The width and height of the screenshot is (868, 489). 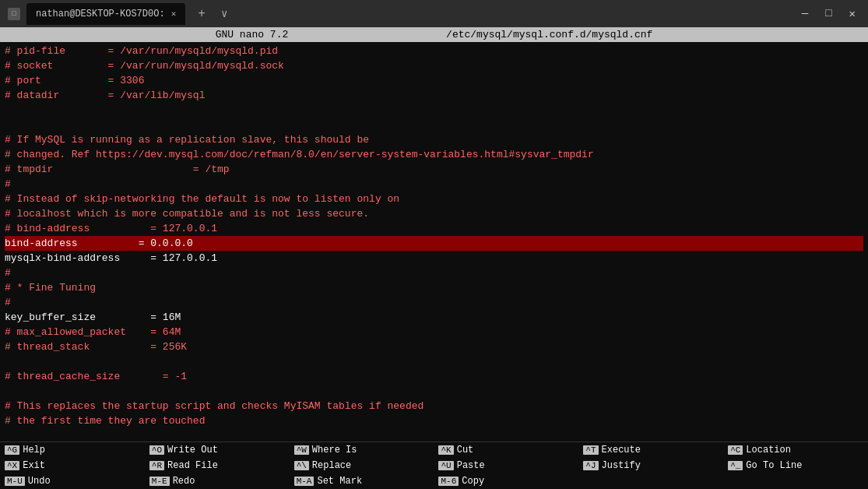 I want to click on tab-label: nathan@DESKTOP-KOS7D0O:, so click(x=100, y=14).